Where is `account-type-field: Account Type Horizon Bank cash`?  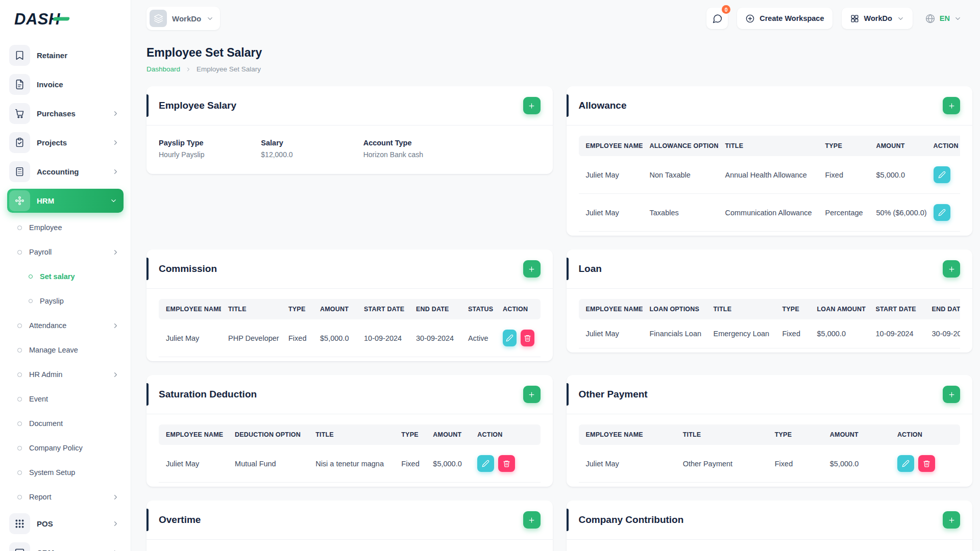 account-type-field: Account Type Horizon Bank cash is located at coordinates (394, 149).